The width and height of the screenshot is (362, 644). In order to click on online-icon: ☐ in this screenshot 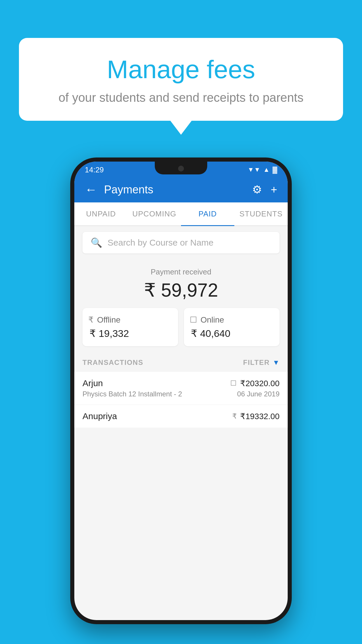, I will do `click(194, 320)`.